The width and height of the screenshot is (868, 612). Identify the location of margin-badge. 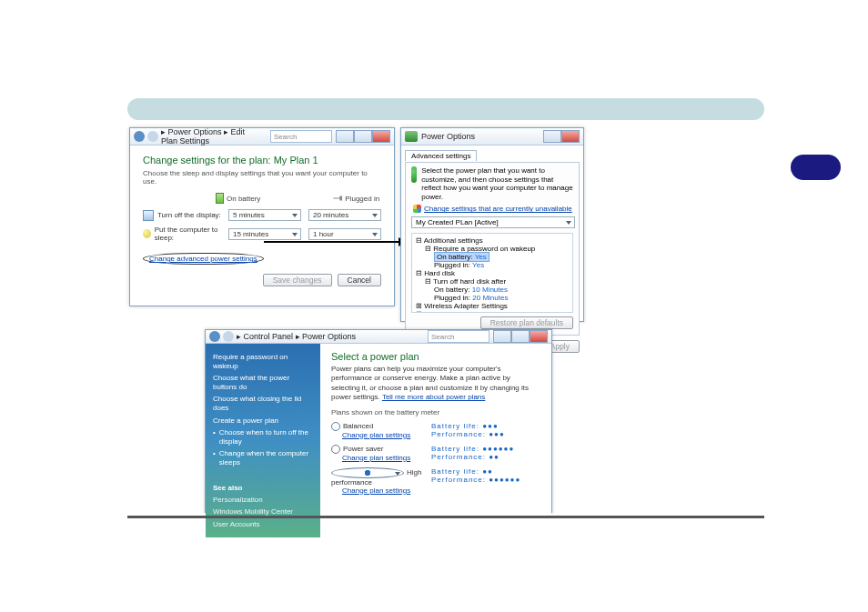
(815, 167).